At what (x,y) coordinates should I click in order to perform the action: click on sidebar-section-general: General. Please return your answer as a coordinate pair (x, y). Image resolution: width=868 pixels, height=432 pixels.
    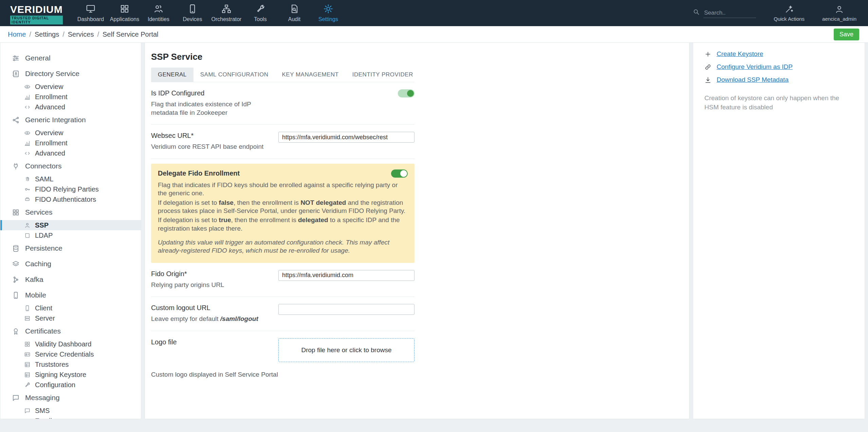
    Looking at the image, I should click on (71, 58).